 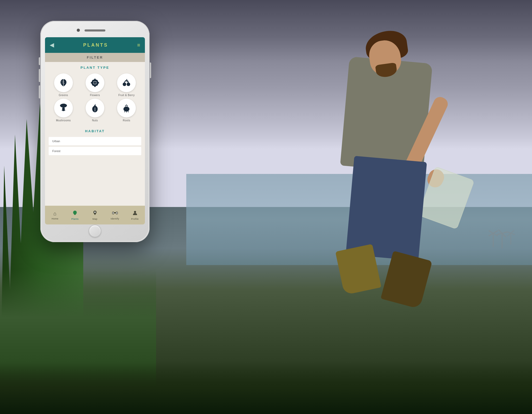 What do you see at coordinates (63, 120) in the screenshot?
I see `mushrooms-label: Mushrooms` at bounding box center [63, 120].